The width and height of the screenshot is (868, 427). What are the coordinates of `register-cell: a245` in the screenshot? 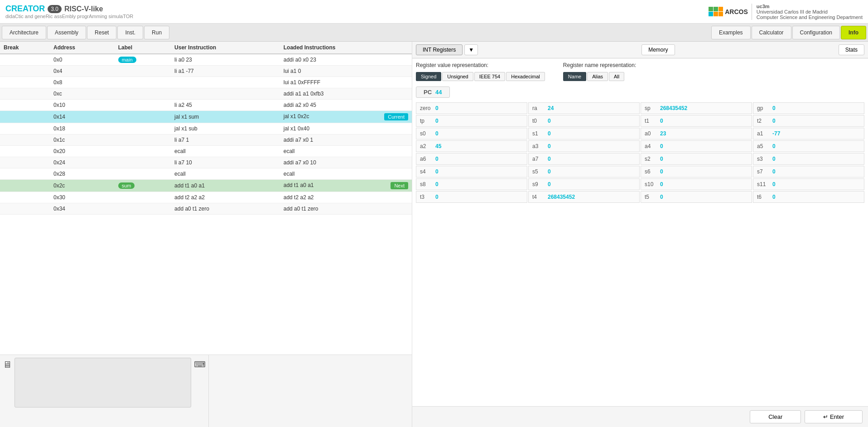 It's located at (472, 146).